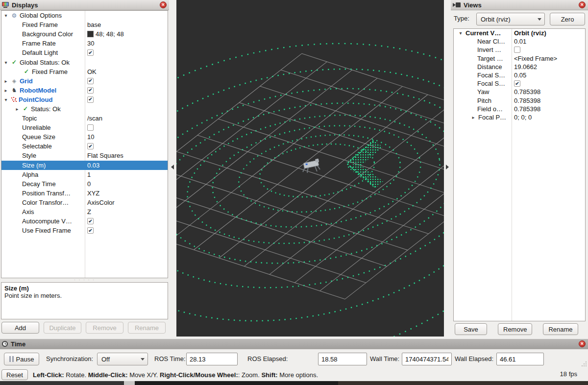 Image resolution: width=588 pixels, height=385 pixels. Describe the element at coordinates (548, 50) in the screenshot. I see `property-value-cell` at that location.